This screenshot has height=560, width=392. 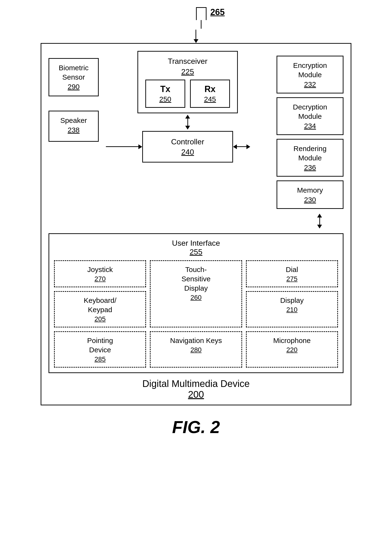 What do you see at coordinates (310, 112) in the screenshot?
I see `decryption-module-title: DecryptionModule` at bounding box center [310, 112].